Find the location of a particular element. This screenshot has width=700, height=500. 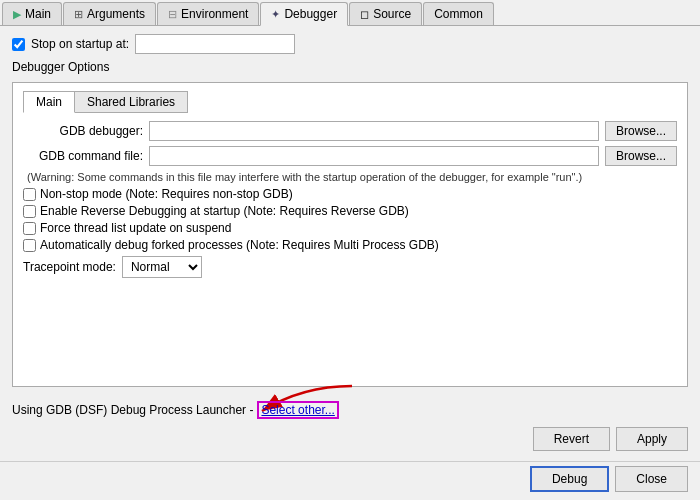

tab-environment: ⊟ Environment is located at coordinates (208, 14).